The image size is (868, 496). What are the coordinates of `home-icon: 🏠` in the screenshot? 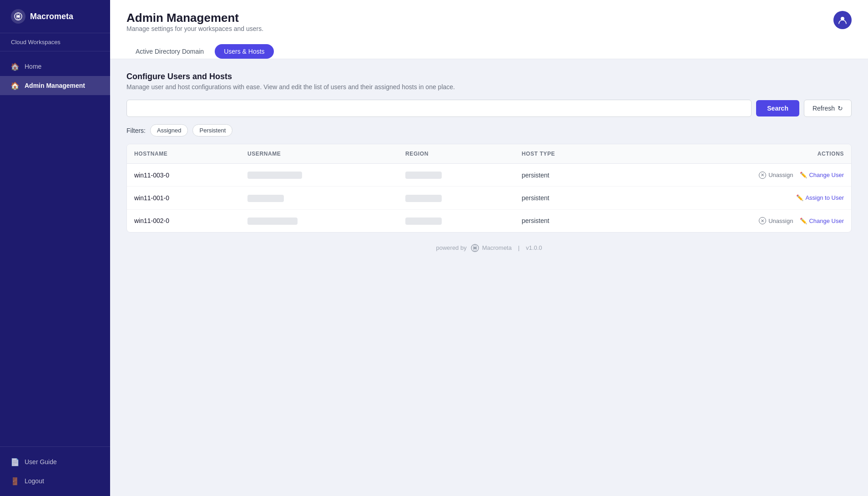 It's located at (15, 66).